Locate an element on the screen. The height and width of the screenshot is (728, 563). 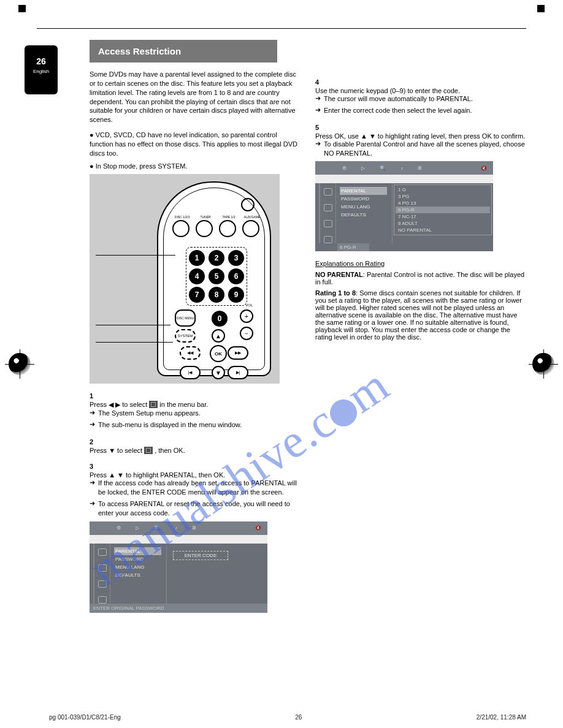
system-button: SYSTEM is located at coordinates (185, 336).